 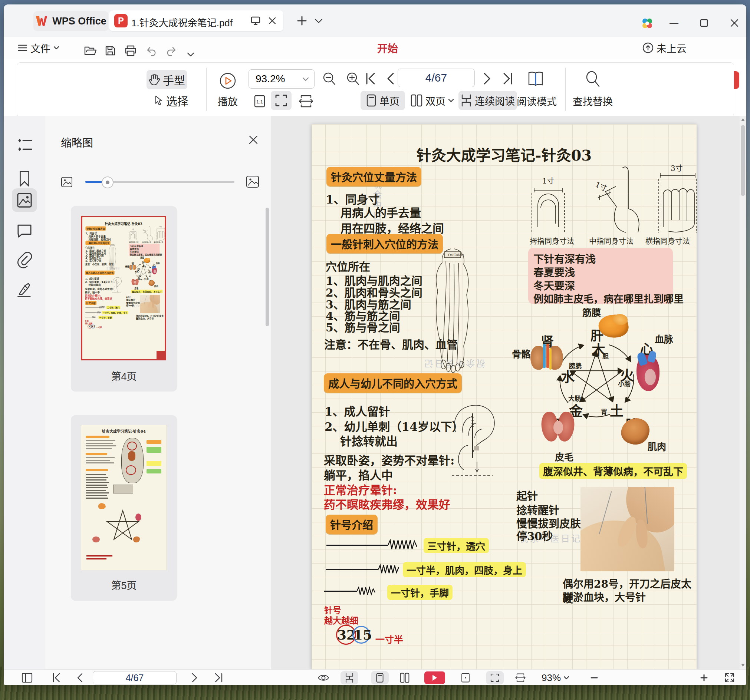 What do you see at coordinates (281, 79) in the screenshot?
I see `zoom-combobox: 93.2%` at bounding box center [281, 79].